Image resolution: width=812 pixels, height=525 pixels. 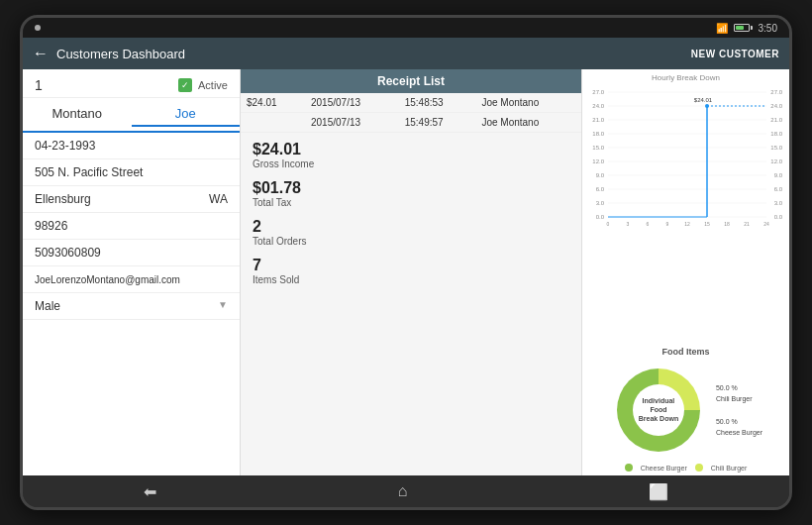 I want to click on chart-title: Hourly Break Down, so click(x=685, y=77).